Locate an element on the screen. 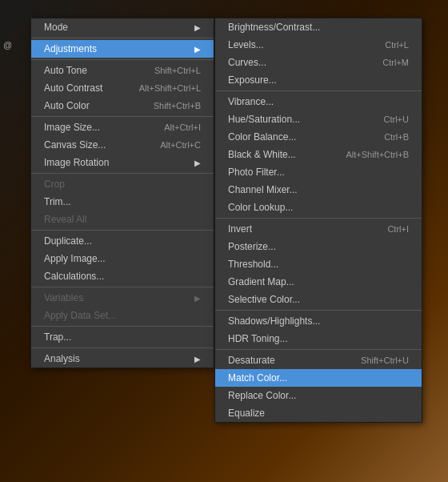 The image size is (448, 482). menu-item-match-color: Match Color... is located at coordinates (318, 378).